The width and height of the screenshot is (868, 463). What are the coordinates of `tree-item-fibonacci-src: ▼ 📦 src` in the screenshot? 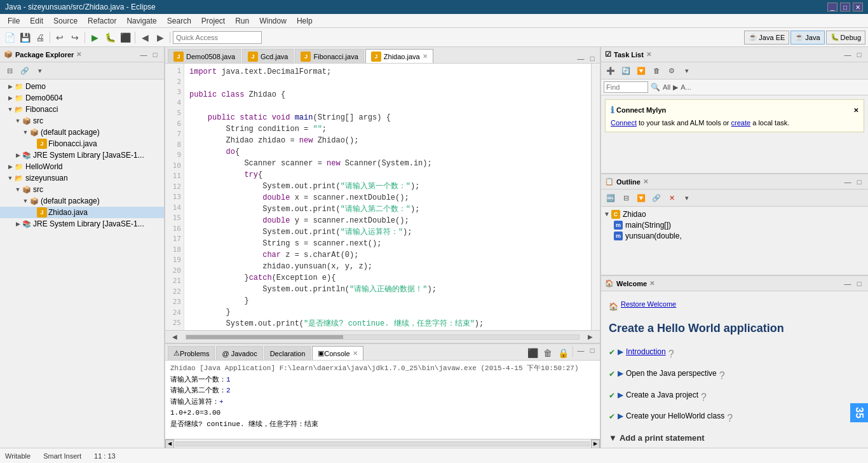 It's located at (82, 121).